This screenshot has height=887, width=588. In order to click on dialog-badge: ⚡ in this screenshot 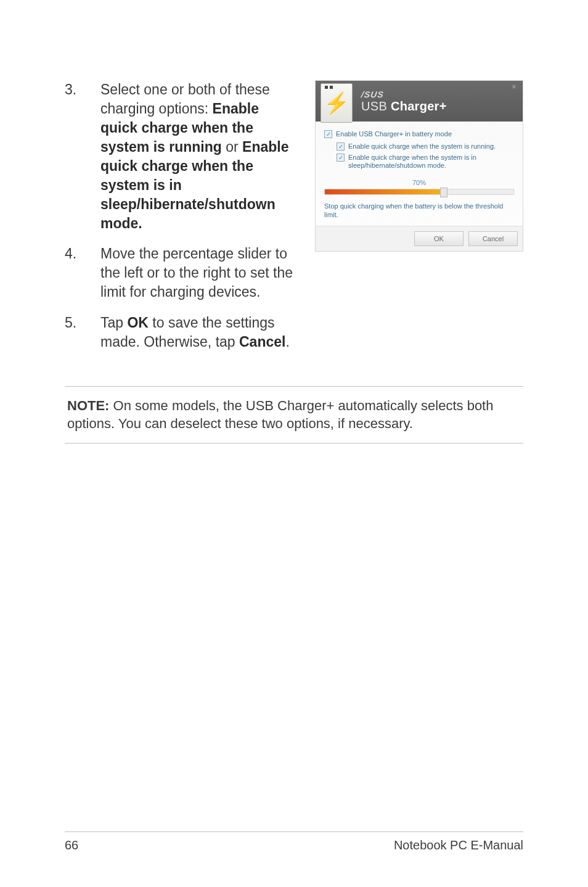, I will do `click(337, 103)`.